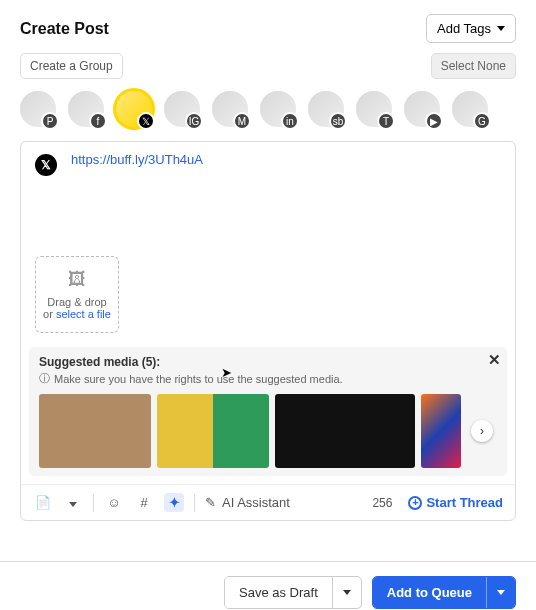 Image resolution: width=536 pixels, height=610 pixels. I want to click on suggested-note: Make sure you have the rights to use the…, so click(198, 379).